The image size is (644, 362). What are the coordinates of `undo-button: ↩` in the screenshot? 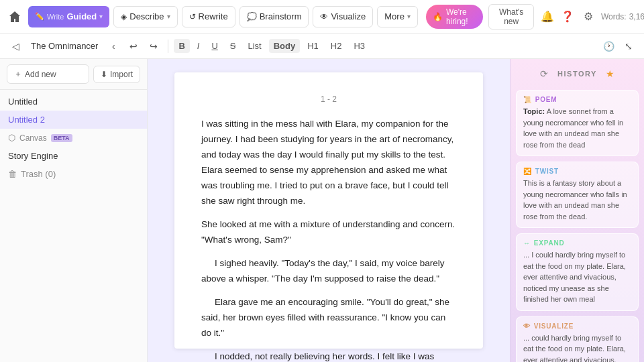 It's located at (133, 46).